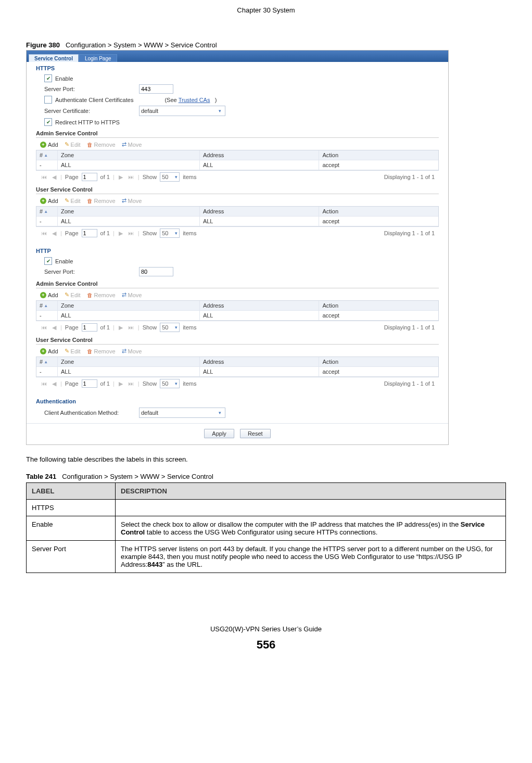 The width and height of the screenshot is (532, 763). Describe the element at coordinates (54, 58) in the screenshot. I see `tab-service-control: Service Control` at that location.